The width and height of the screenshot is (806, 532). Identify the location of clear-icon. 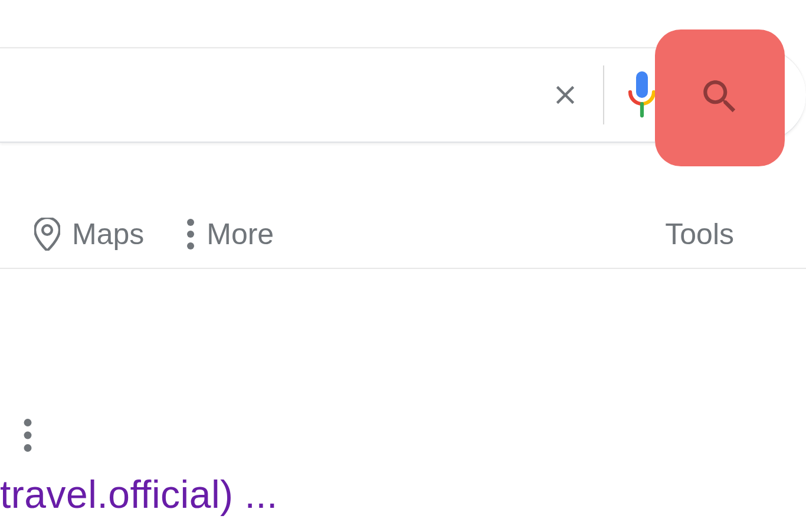
(565, 95).